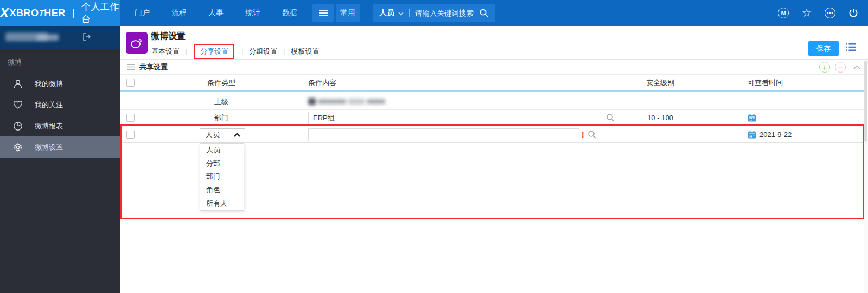  I want to click on dropdown-option-everyone: 所有人, so click(222, 204).